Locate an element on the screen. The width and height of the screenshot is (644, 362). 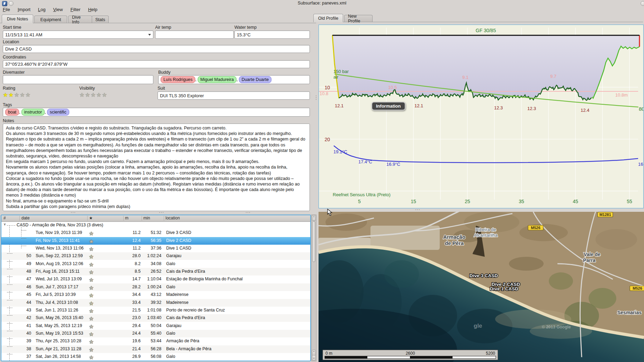
dive-number: 47 is located at coordinates (16, 279).